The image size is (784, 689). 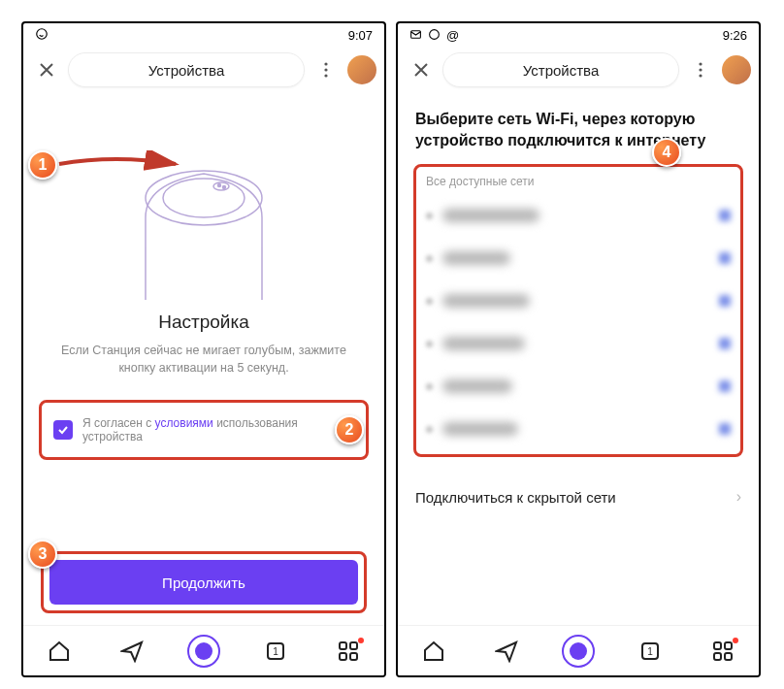 What do you see at coordinates (739, 497) in the screenshot?
I see `chevron-right-icon: ›` at bounding box center [739, 497].